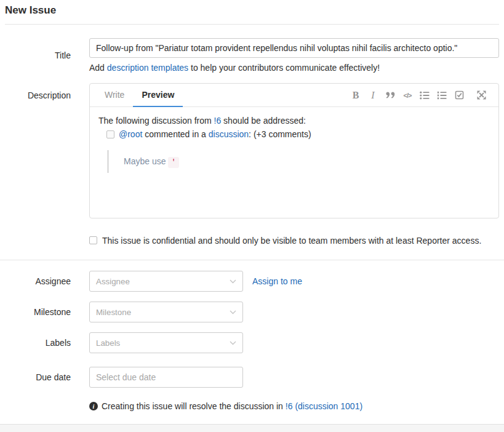 The width and height of the screenshot is (504, 432). Describe the element at coordinates (252, 312) in the screenshot. I see `milestone-row: Milestone Milestone` at that location.